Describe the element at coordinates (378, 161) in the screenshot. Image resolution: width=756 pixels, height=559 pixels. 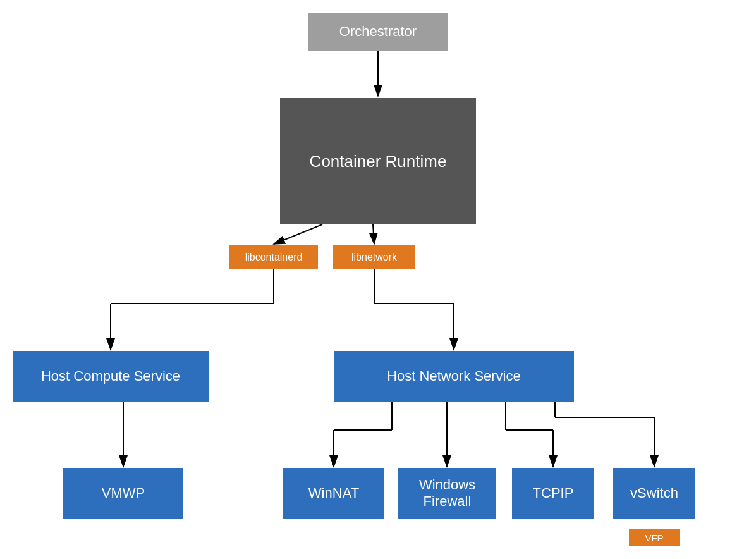
I see `container-runtime-node: Container Runtime` at that location.